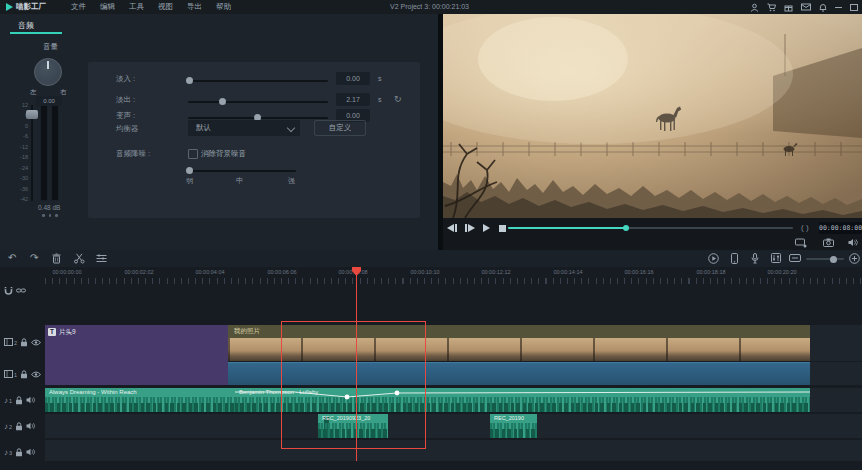 This screenshot has width=862, height=470. What do you see at coordinates (854, 244) in the screenshot?
I see `preview-volume-icon` at bounding box center [854, 244].